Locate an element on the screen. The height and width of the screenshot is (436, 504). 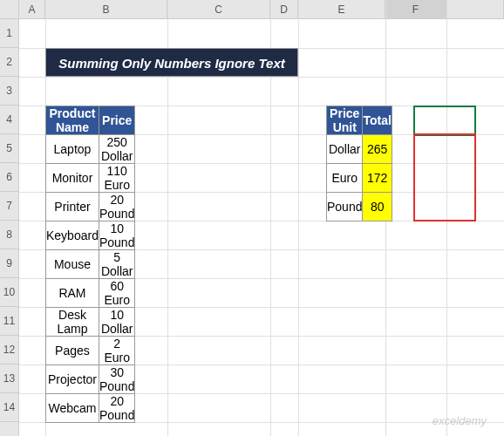
row-header-1: 1 is located at coordinates (9, 33).